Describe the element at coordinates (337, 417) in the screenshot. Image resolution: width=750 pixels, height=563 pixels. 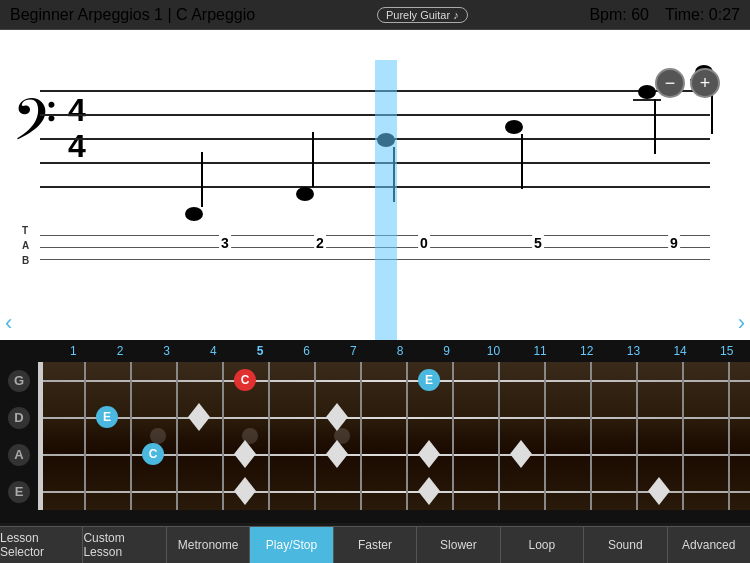
I see `fb-diamond-d7` at that location.